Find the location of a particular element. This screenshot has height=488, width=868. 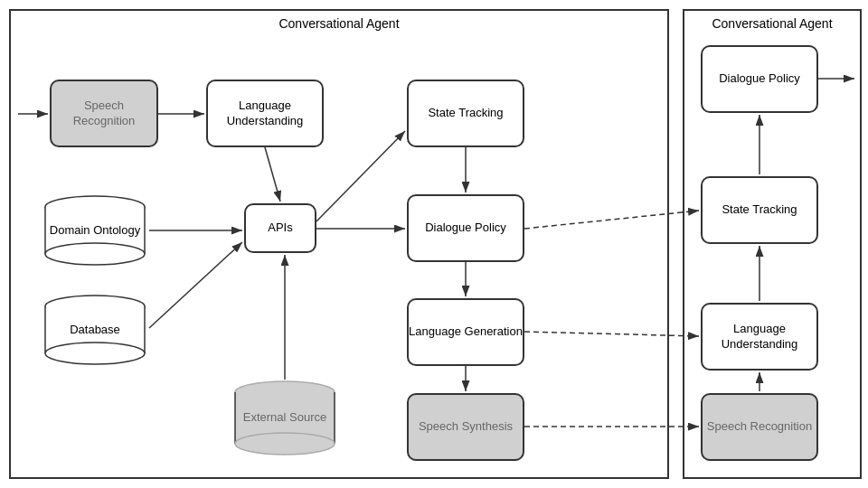

dialogue-policy-left: Dialogue Policy is located at coordinates (466, 228).